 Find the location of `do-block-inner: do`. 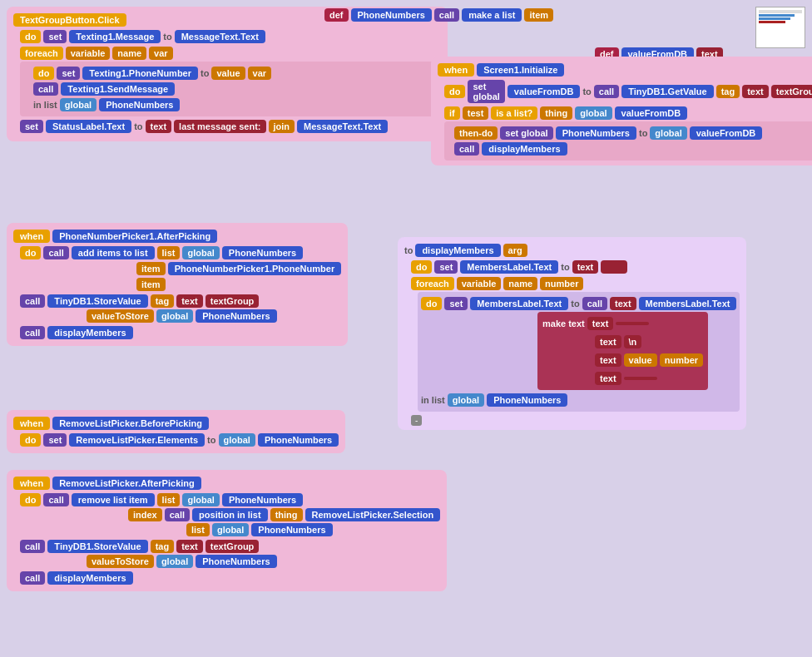

do-block-inner: do is located at coordinates (43, 73).